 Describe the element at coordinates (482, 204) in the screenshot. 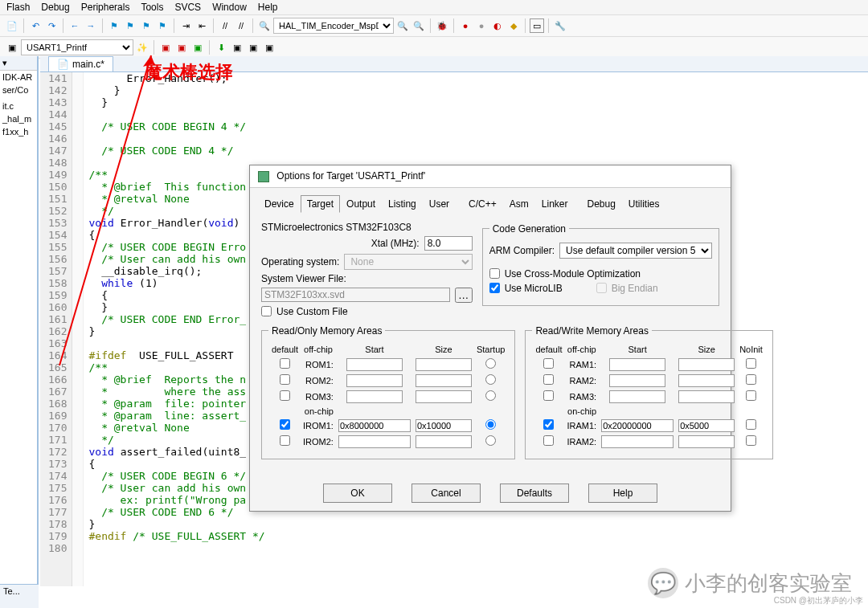

I see `tab-c/c++: C/C++` at that location.